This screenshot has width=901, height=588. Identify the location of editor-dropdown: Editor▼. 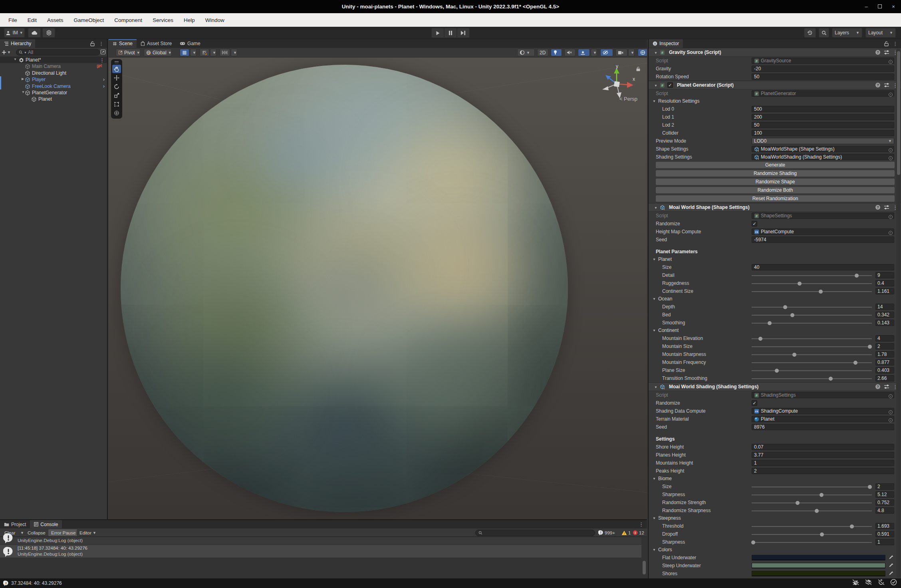
(88, 533).